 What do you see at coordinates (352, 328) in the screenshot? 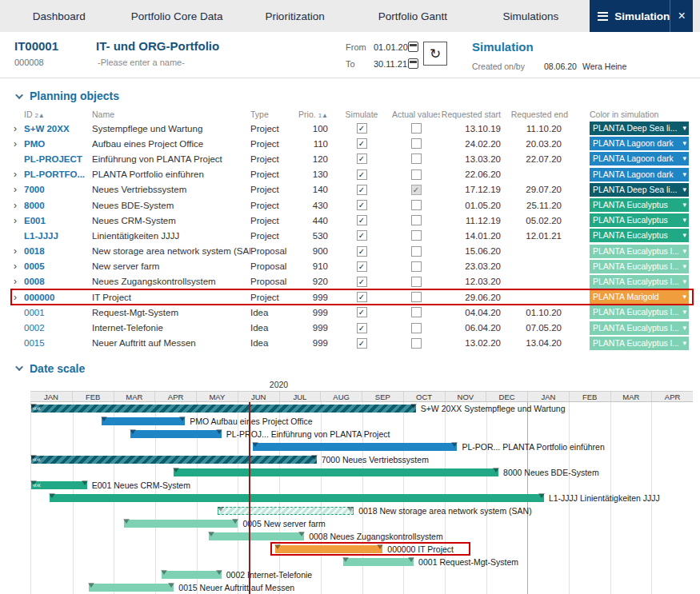
I see `table-row-0002: 0002Internet-TelefonieIdea999✓✓06.04.200…` at bounding box center [352, 328].